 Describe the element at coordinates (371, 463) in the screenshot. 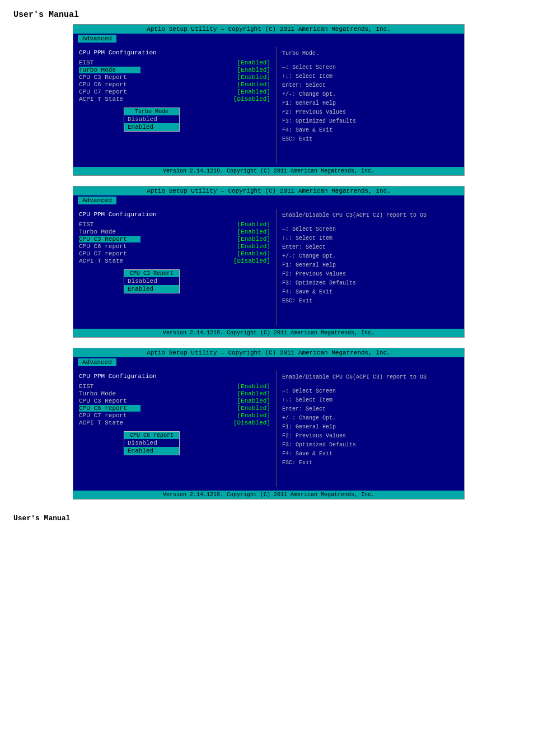

I see `key-3-9: ESC: Exit` at that location.